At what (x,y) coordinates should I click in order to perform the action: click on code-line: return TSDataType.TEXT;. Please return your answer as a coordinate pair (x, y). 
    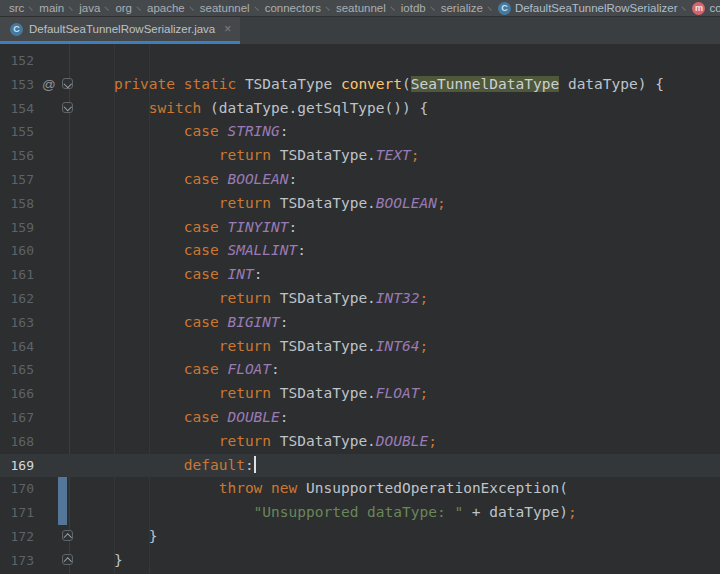
    Looking at the image, I should click on (250, 156).